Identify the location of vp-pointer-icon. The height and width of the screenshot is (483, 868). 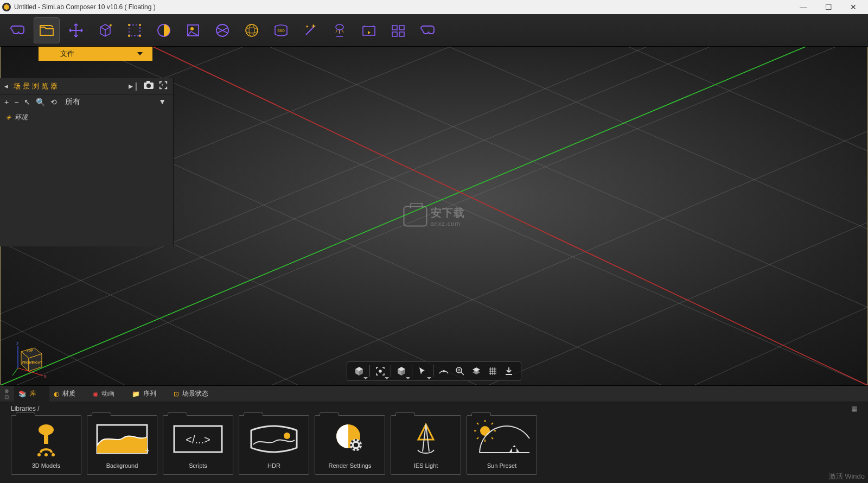
(423, 371).